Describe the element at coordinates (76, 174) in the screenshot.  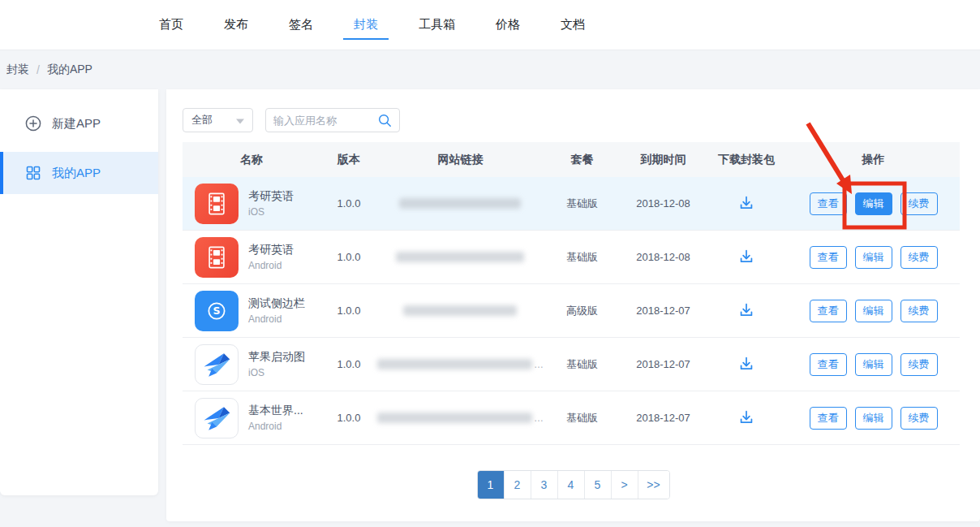
I see `sidebar-item-label: 我的APP` at that location.